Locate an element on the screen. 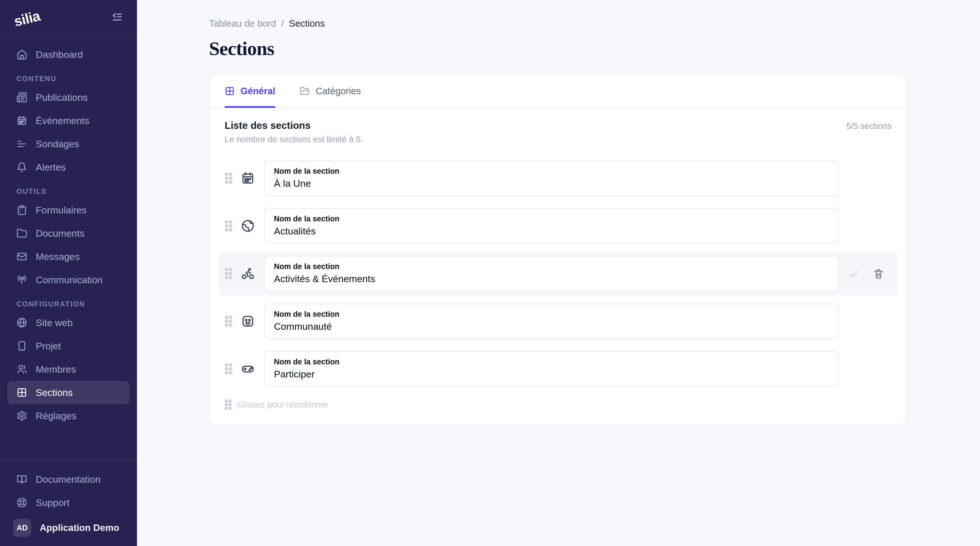 Image resolution: width=980 pixels, height=546 pixels. globe-icon is located at coordinates (22, 323).